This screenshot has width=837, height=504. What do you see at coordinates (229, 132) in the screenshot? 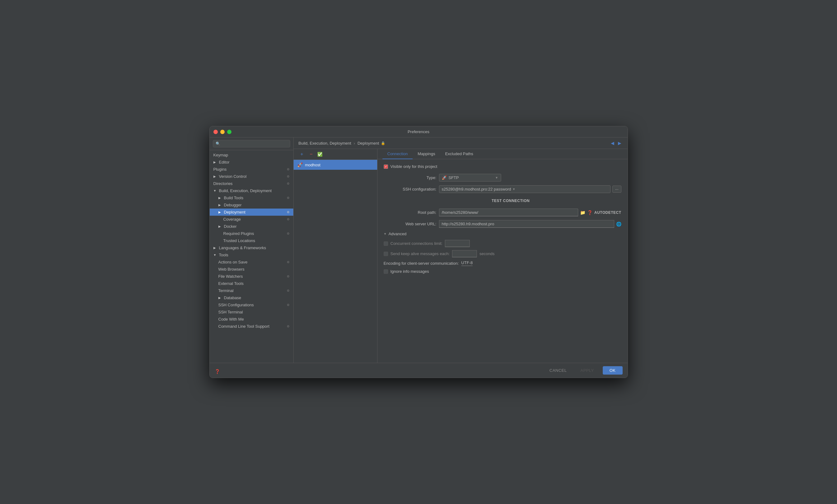
I see `maximize-button` at bounding box center [229, 132].